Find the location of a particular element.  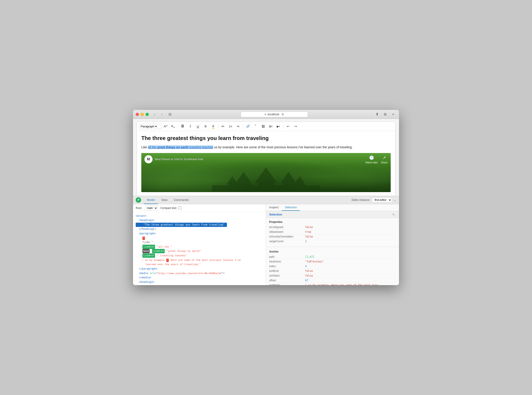

tree-panel: Root: main Compact text: <$root> <headin… is located at coordinates (199, 245).